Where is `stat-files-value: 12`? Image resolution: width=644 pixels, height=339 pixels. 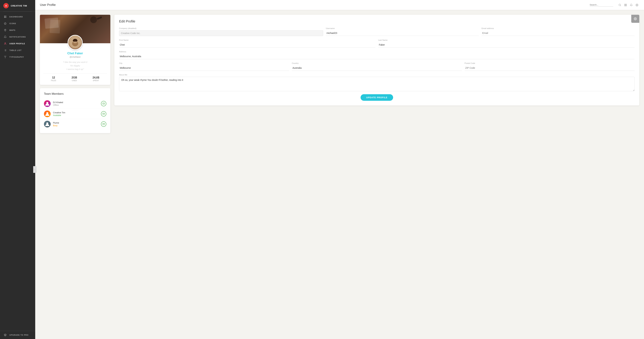
stat-files-value: 12 is located at coordinates (54, 78).